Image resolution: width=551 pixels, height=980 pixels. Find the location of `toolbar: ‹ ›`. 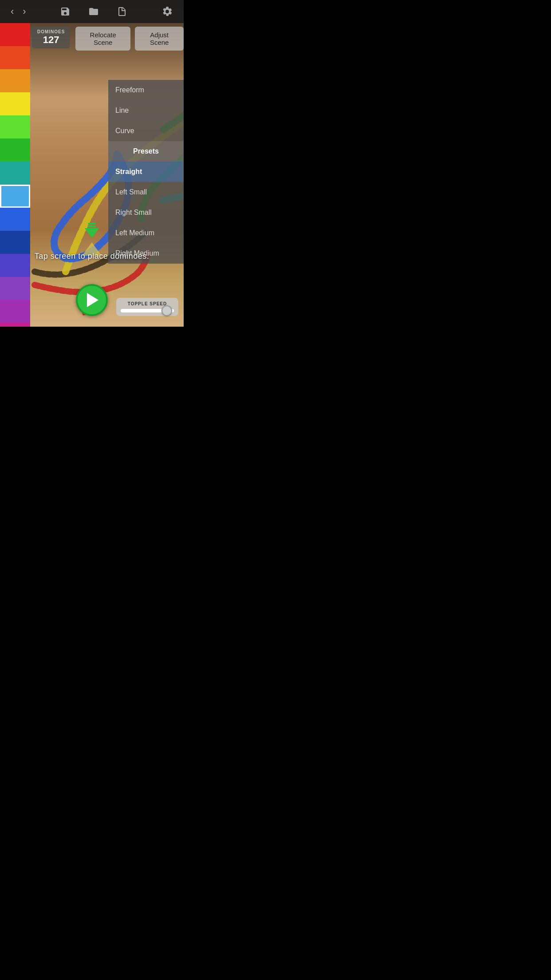

toolbar: ‹ › is located at coordinates (92, 12).